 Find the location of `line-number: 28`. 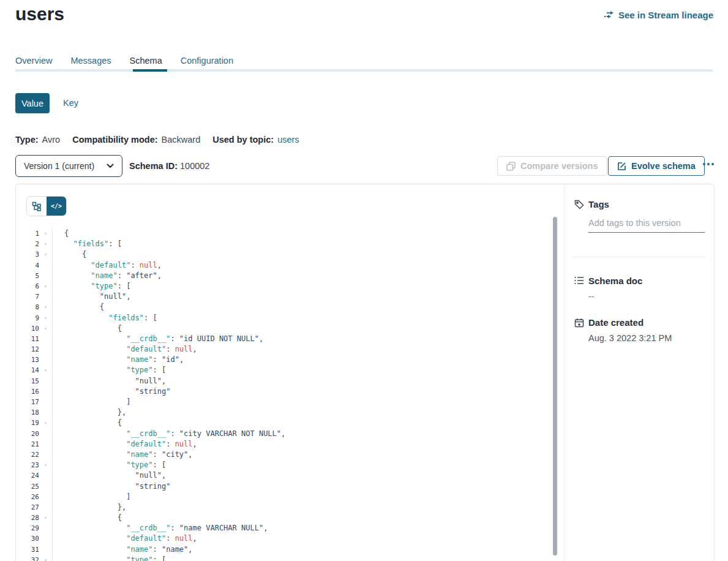

line-number: 28 is located at coordinates (28, 518).